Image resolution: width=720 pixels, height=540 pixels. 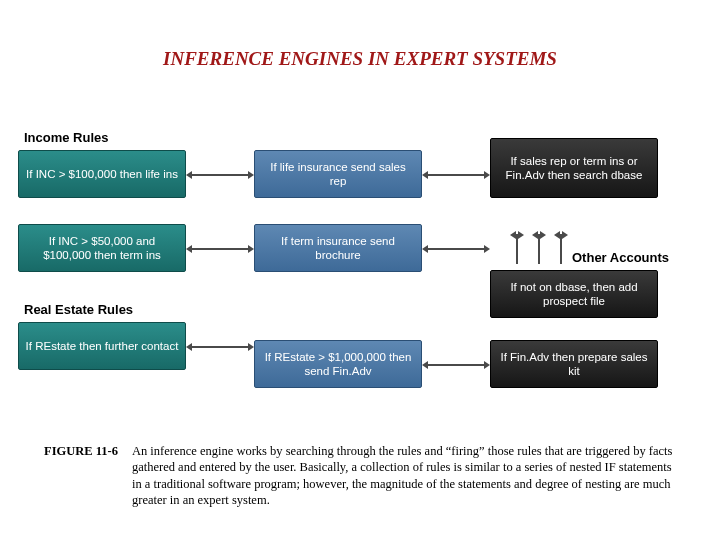 What do you see at coordinates (220, 249) in the screenshot?
I see `arrow-b4-b5` at bounding box center [220, 249].